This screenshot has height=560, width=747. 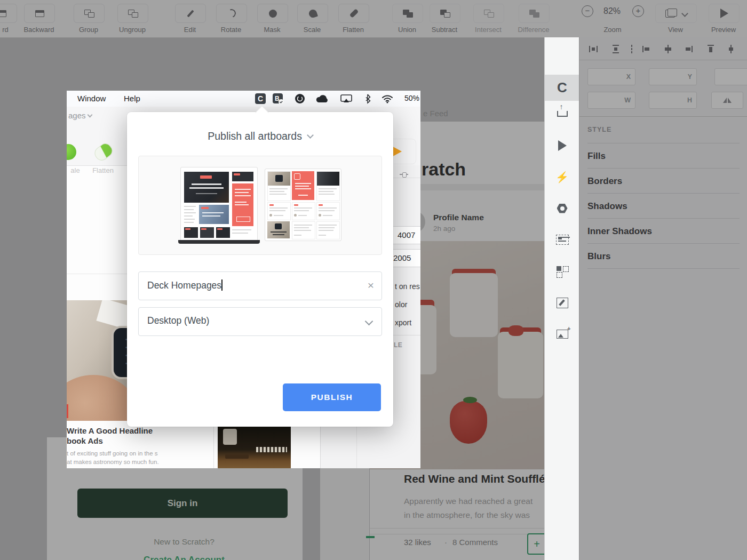 What do you see at coordinates (39, 13) in the screenshot?
I see `backward-button` at bounding box center [39, 13].